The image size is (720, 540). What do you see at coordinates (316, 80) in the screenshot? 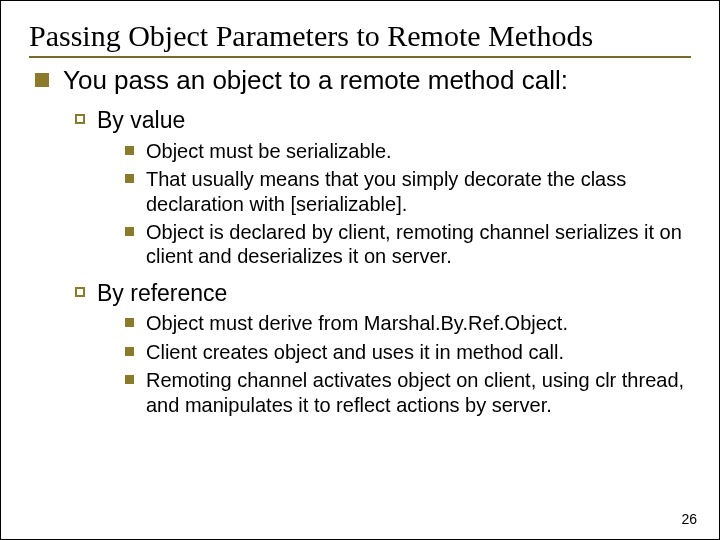
I see `level1-text: You pass an object to a remote method ca…` at bounding box center [316, 80].